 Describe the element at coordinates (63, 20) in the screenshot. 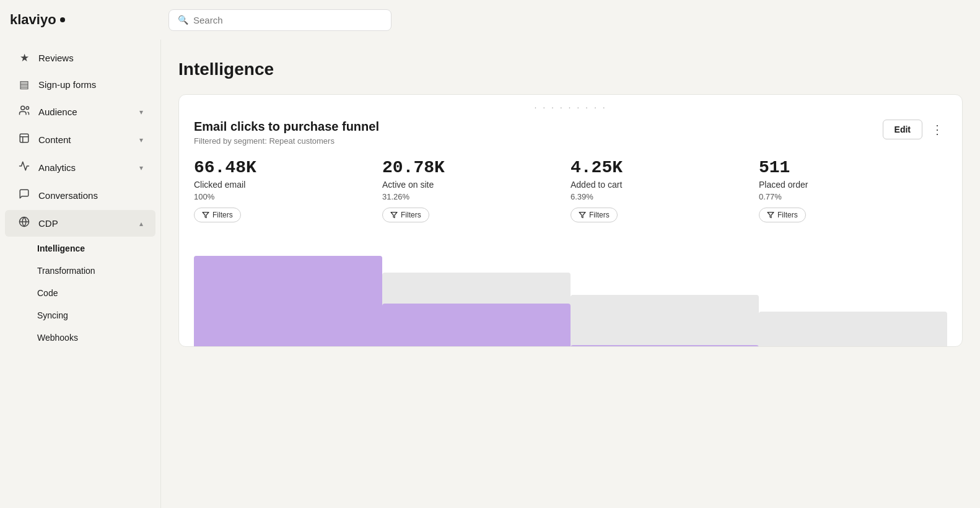

I see `logo-mark` at that location.